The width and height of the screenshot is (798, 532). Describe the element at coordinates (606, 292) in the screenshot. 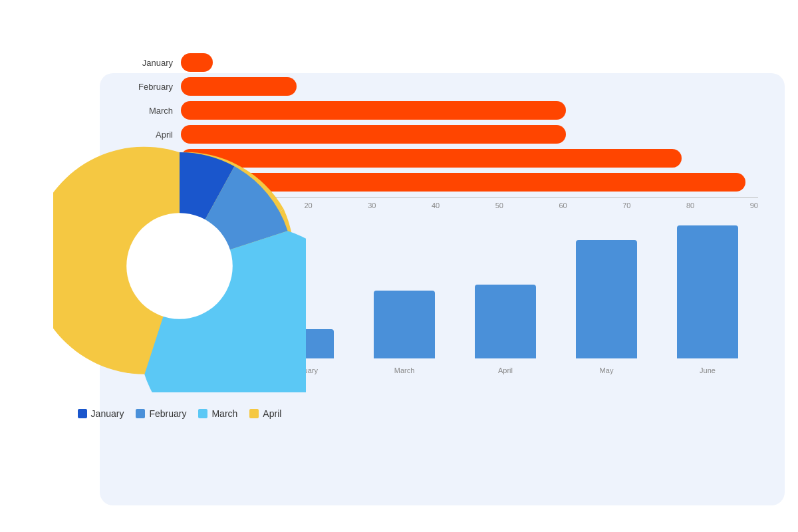

I see `vbar-col-may` at that location.